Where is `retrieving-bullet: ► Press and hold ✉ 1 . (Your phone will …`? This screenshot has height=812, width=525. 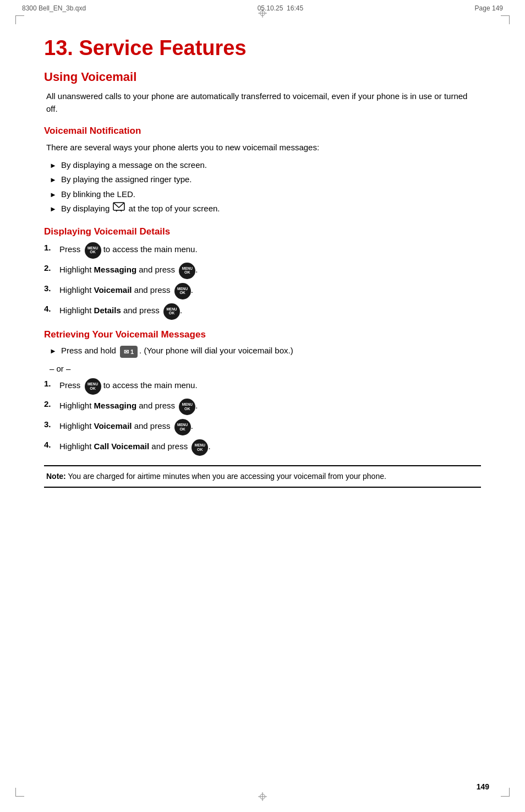
retrieving-bullet: ► Press and hold ✉ 1 . (Your phone will … is located at coordinates (265, 351).